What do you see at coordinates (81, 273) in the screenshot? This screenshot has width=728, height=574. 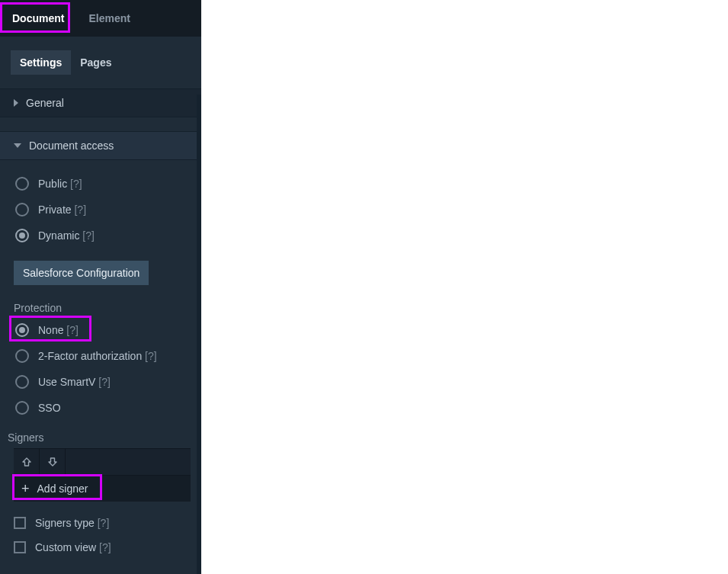 I see `salesforce-configuration-button: Salesforce Configuration` at bounding box center [81, 273].